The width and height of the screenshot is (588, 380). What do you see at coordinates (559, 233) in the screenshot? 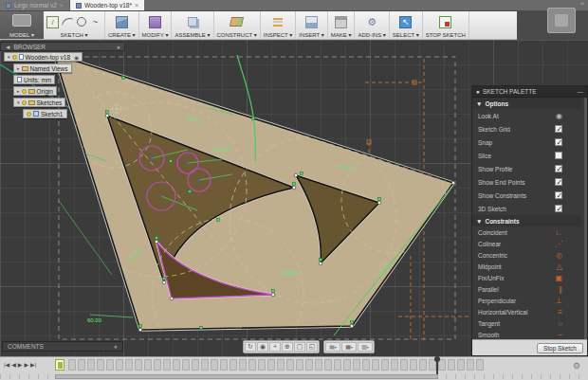
I see `coincident-icon: ∟` at bounding box center [559, 233].